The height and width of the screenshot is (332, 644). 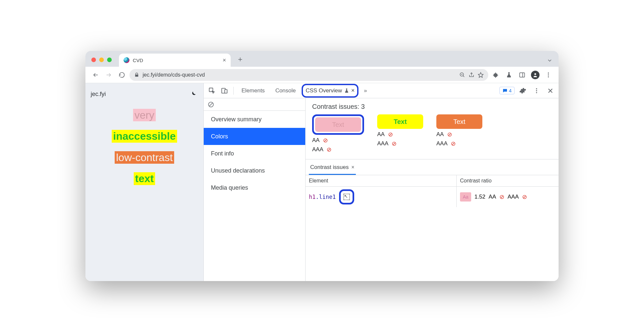 What do you see at coordinates (96, 75) in the screenshot?
I see `back-button` at bounding box center [96, 75].